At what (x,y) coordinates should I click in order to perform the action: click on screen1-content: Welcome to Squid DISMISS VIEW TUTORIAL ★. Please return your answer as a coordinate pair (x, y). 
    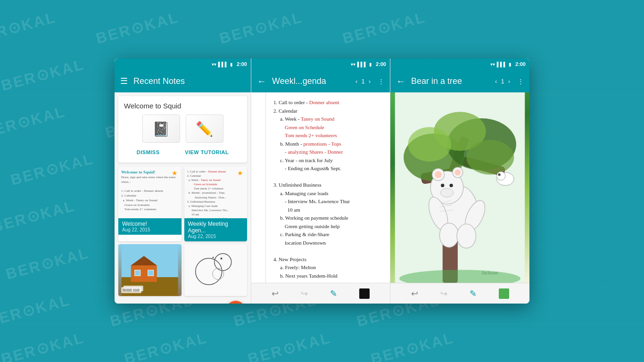
    Looking at the image, I should click on (183, 198).